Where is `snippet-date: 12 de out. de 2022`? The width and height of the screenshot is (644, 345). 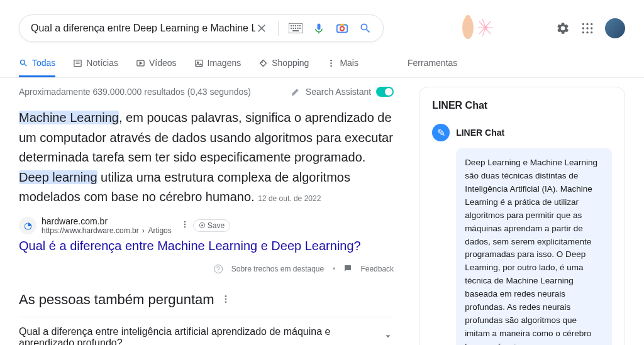
snippet-date: 12 de out. de 2022 is located at coordinates (289, 199).